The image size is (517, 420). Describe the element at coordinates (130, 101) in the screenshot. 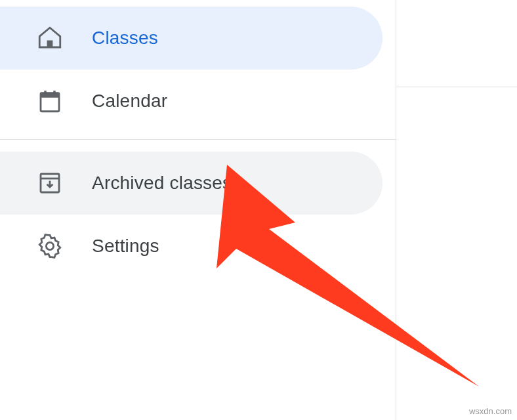

I see `sidebar-item-label: Calendar` at that location.